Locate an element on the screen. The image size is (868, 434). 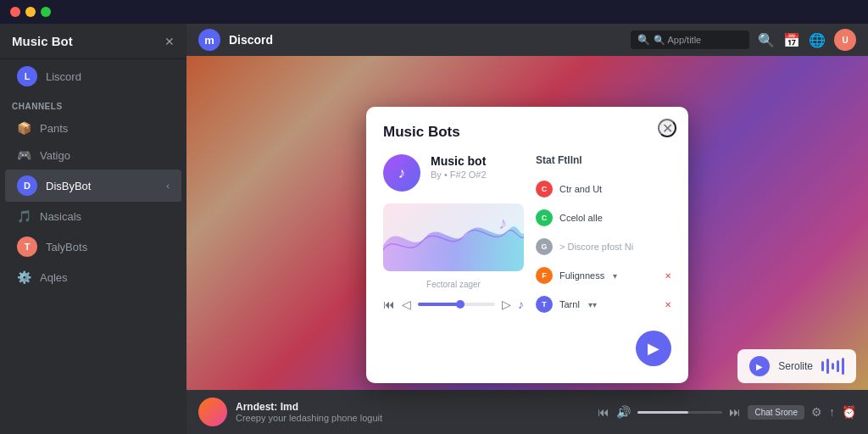
minimize-traffic-light is located at coordinates (31, 12).